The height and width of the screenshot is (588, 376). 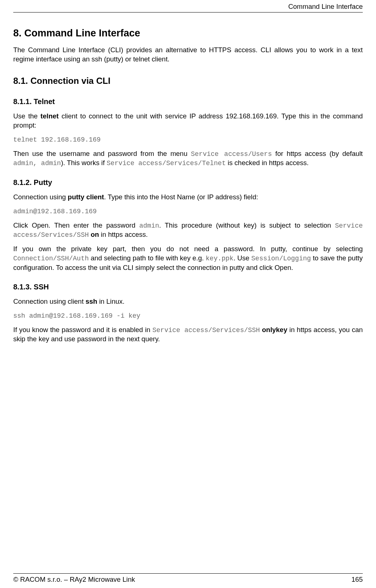 What do you see at coordinates (188, 55) in the screenshot?
I see `intro-paragraph: The Command Line Interface (CLI) provide…` at bounding box center [188, 55].